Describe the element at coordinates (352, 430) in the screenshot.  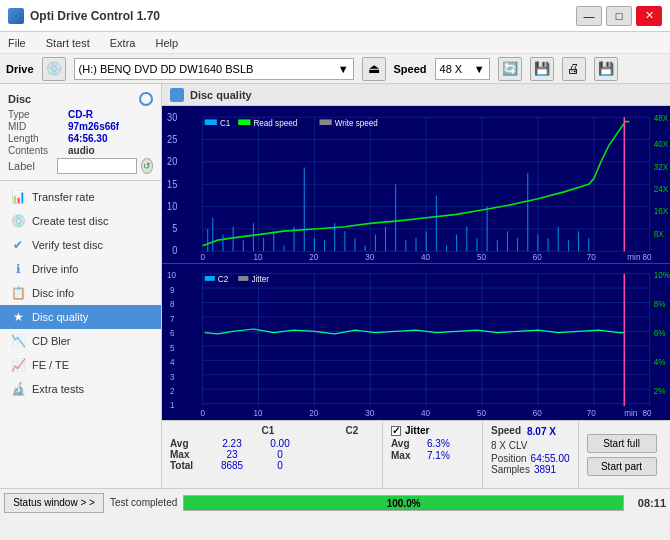
I see `stats-c2-header: C2` at that location.